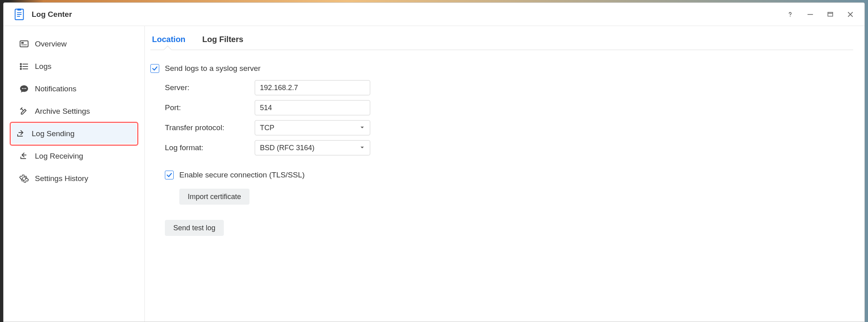  I want to click on sidebar-item-settings-history: Settings History, so click(76, 179).